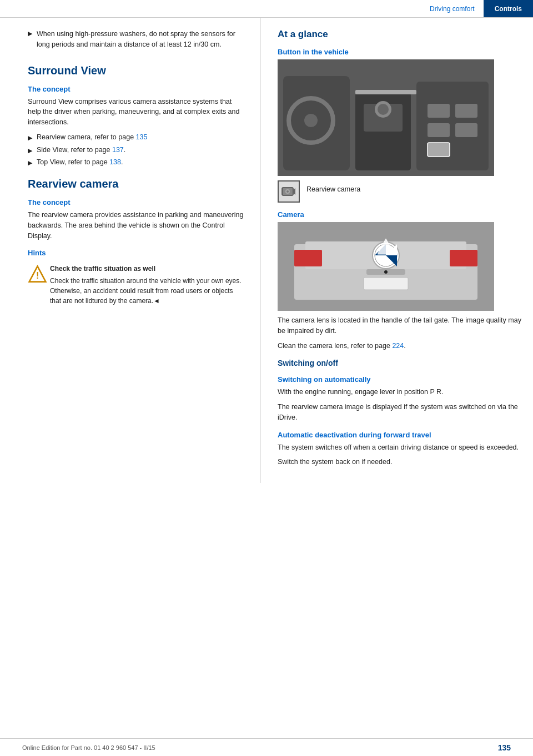 Image resolution: width=533 pixels, height=756 pixels. What do you see at coordinates (81, 150) in the screenshot?
I see `bullet-sideview-text: Side View, refer to page 137.` at bounding box center [81, 150].